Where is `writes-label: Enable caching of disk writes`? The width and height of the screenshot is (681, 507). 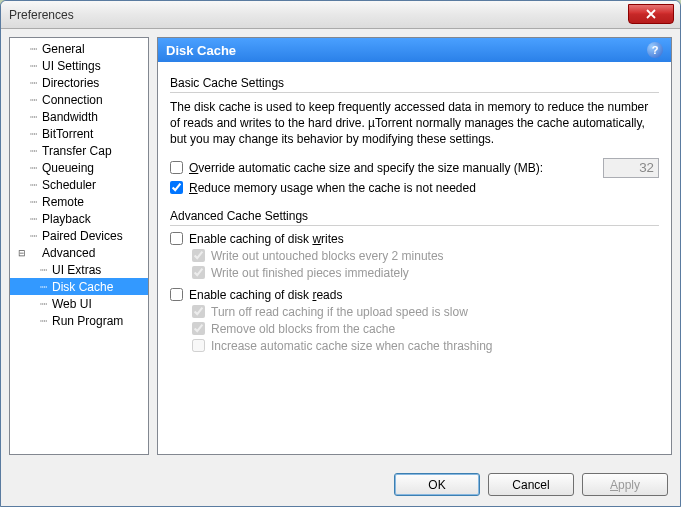
writes-label: Enable caching of disk writes is located at coordinates (266, 239).